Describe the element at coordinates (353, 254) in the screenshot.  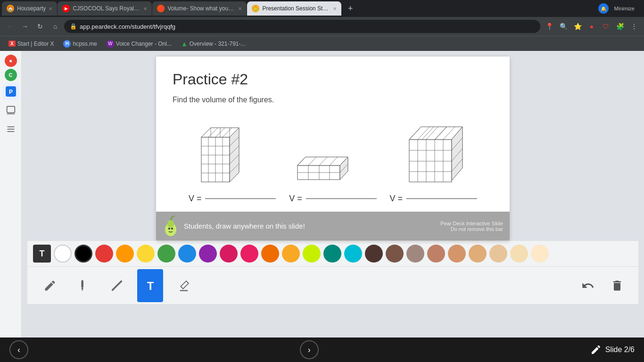
I see `color-swatch-cyan` at that location.